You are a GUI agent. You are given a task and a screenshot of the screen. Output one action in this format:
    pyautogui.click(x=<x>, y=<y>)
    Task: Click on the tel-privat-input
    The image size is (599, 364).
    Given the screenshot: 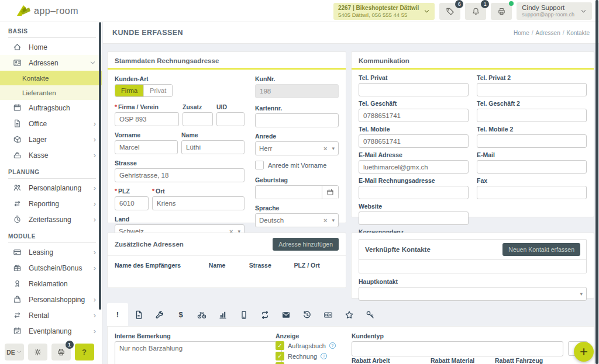 What is the action you would take?
    pyautogui.click(x=414, y=90)
    